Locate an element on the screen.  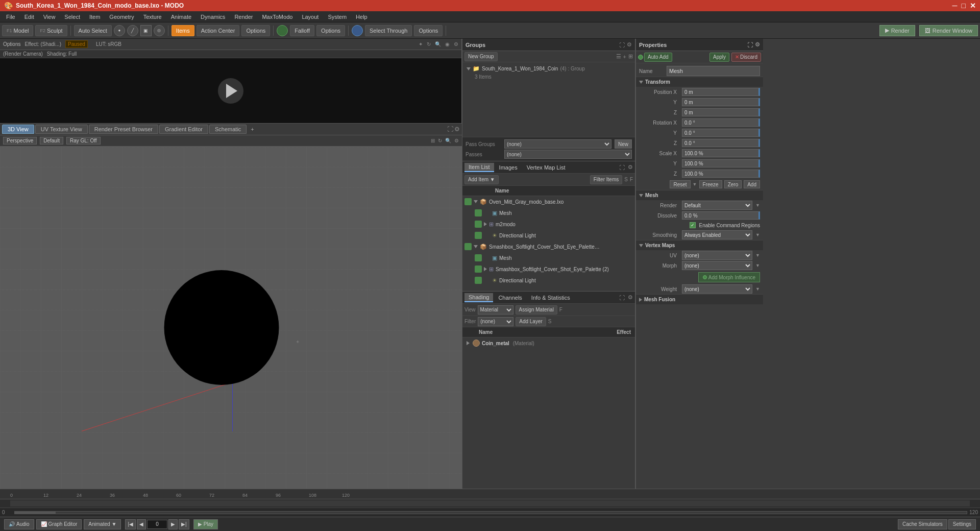
menu-layout: Layout is located at coordinates (310, 17).